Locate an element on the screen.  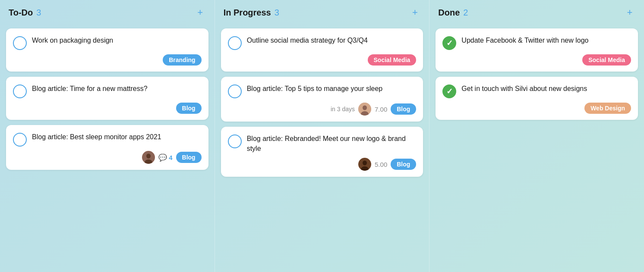
card-footer: Web Design is located at coordinates (537, 108).